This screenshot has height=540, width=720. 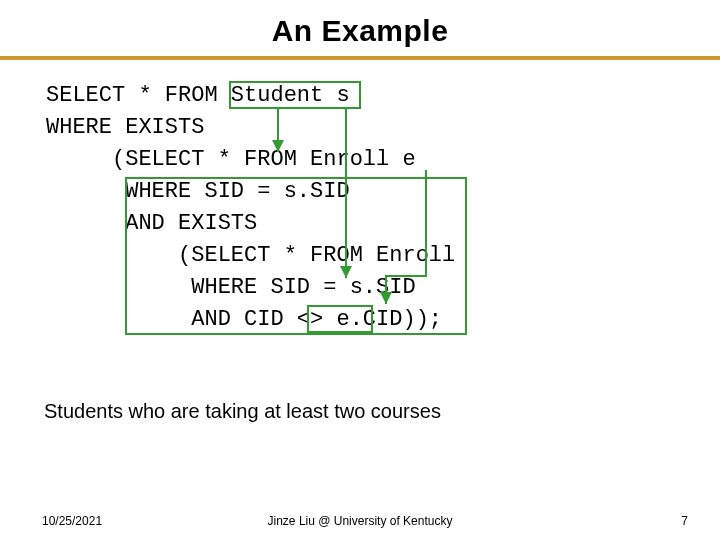 What do you see at coordinates (244, 320) in the screenshot?
I see `code-line-8: AND CID <> e.CID));` at bounding box center [244, 320].